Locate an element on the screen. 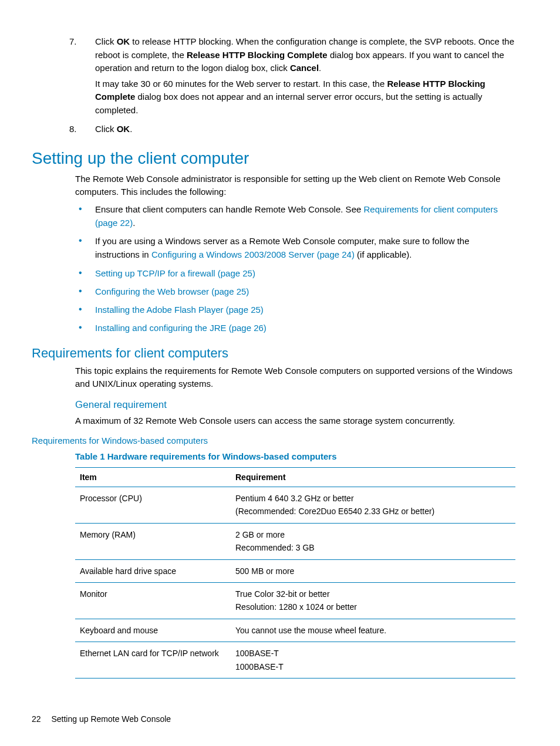 This screenshot has width=560, height=746. heading-requirements-windows: Requirements for Windows-based computers is located at coordinates (273, 440).